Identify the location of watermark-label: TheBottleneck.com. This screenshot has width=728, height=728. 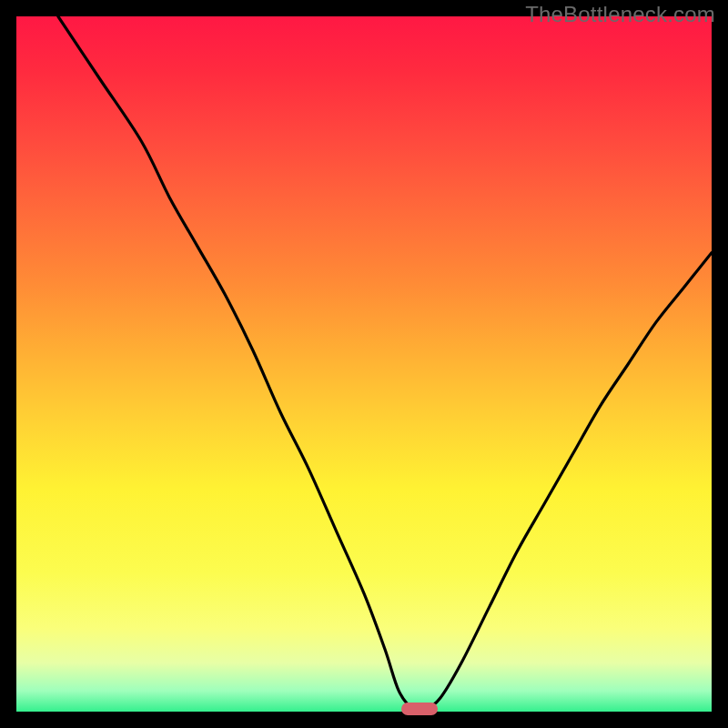
(621, 15).